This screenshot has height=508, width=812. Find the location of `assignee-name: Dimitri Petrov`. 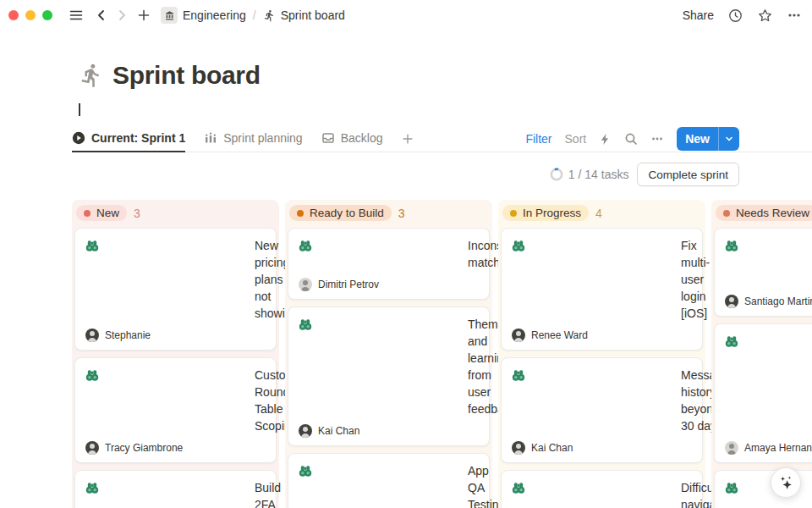

assignee-name: Dimitri Petrov is located at coordinates (348, 284).